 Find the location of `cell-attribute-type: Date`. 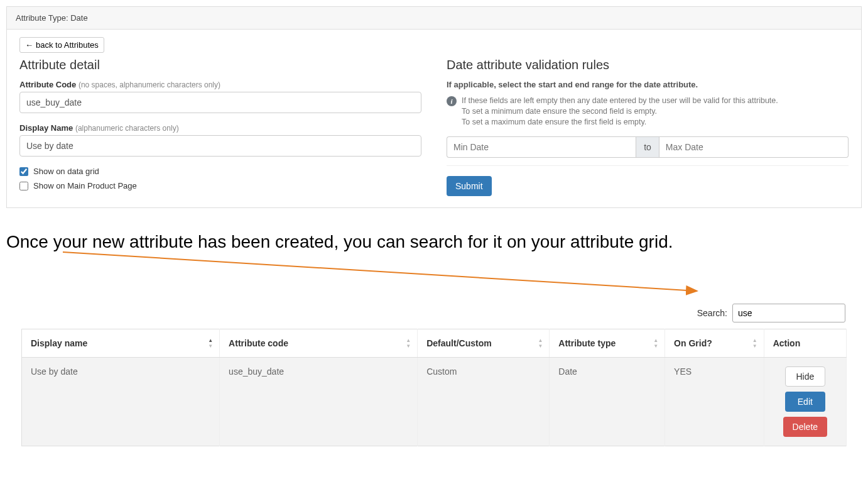

cell-attribute-type: Date is located at coordinates (607, 402).